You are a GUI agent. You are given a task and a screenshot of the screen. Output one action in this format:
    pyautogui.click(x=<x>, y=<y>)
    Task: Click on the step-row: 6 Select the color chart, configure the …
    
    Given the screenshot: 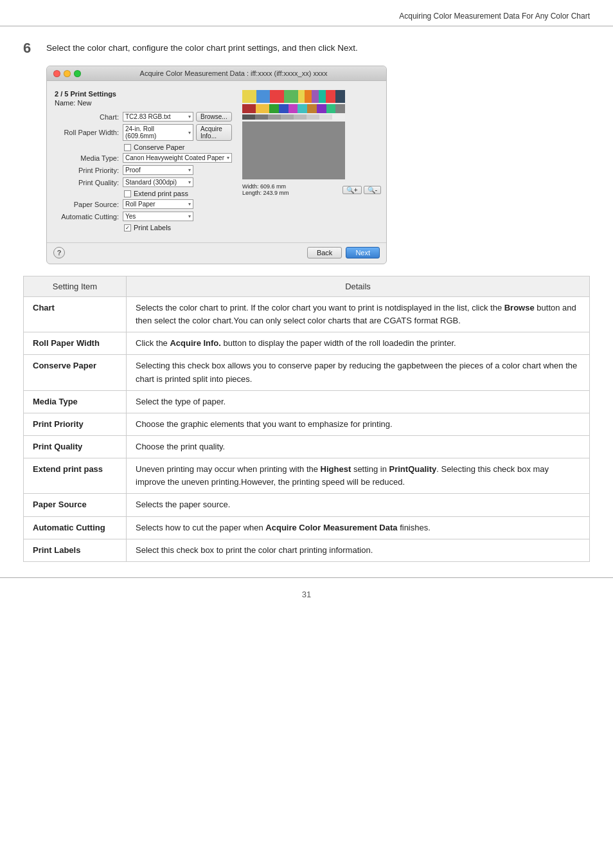 What is the action you would take?
    pyautogui.click(x=306, y=49)
    